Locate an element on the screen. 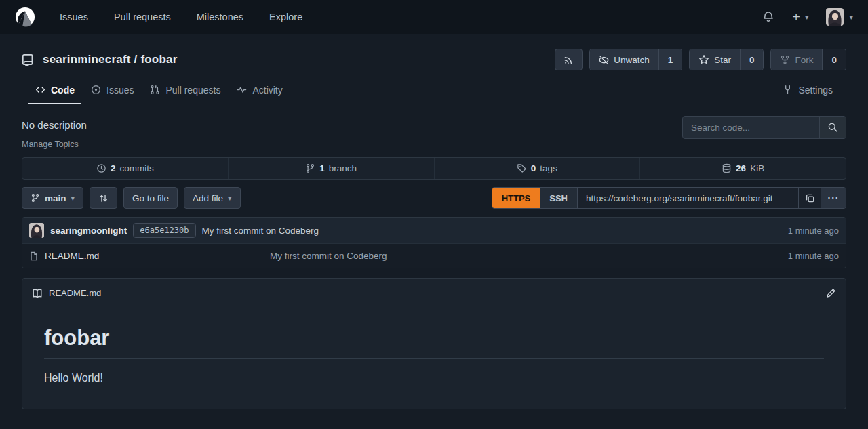 The height and width of the screenshot is (429, 868). star-button-group: Star 0 is located at coordinates (726, 60).